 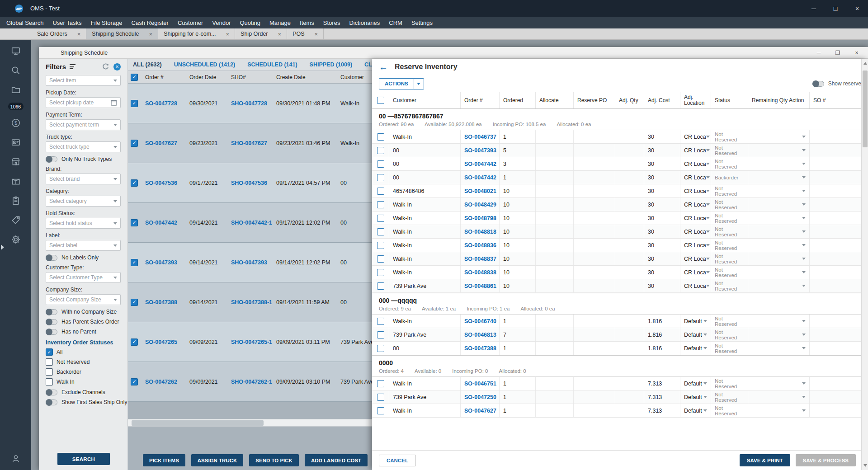 What do you see at coordinates (83, 147) in the screenshot?
I see `select-select-truck-type: Select truck type` at bounding box center [83, 147].